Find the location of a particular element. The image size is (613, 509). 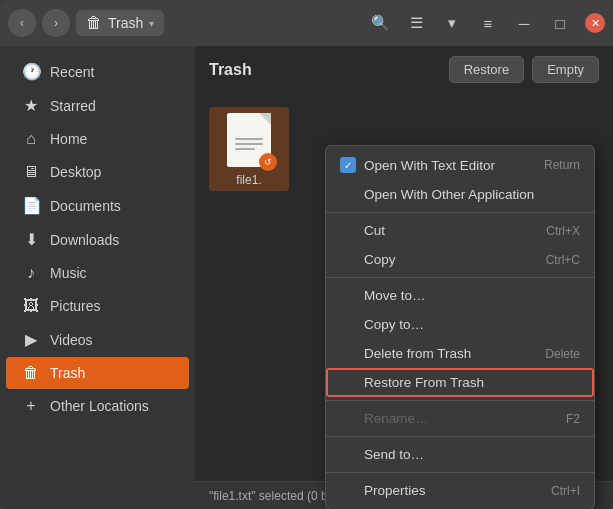

titlebar: ‹ › 🗑 Trash ▾ 🔍 ☰ ▾ ≡ ─ □ ✕ is located at coordinates (306, 23).